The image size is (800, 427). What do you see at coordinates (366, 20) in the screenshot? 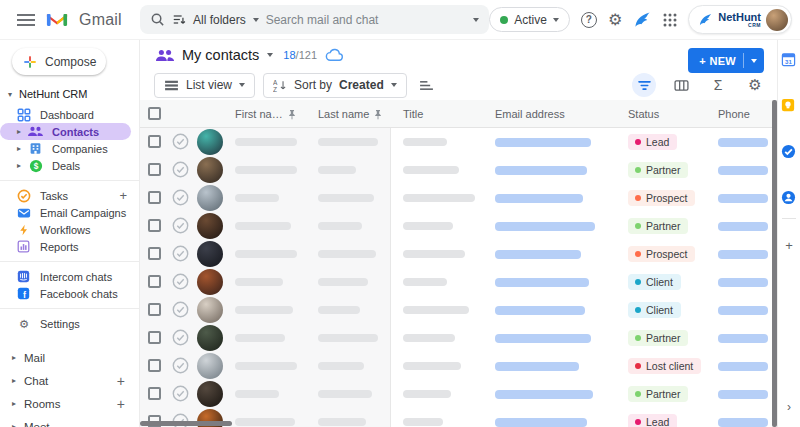
I see `search-input` at bounding box center [366, 20].